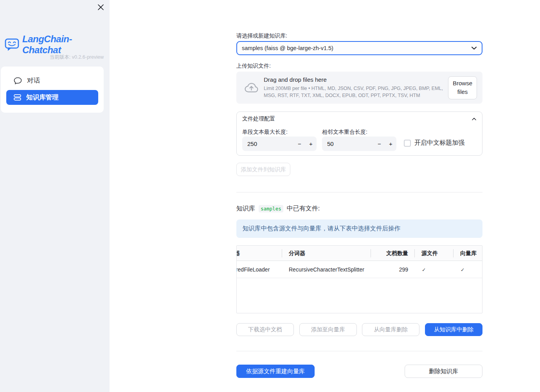  What do you see at coordinates (57, 45) in the screenshot?
I see `app-logo: LangChain-Chatchat` at bounding box center [57, 45].